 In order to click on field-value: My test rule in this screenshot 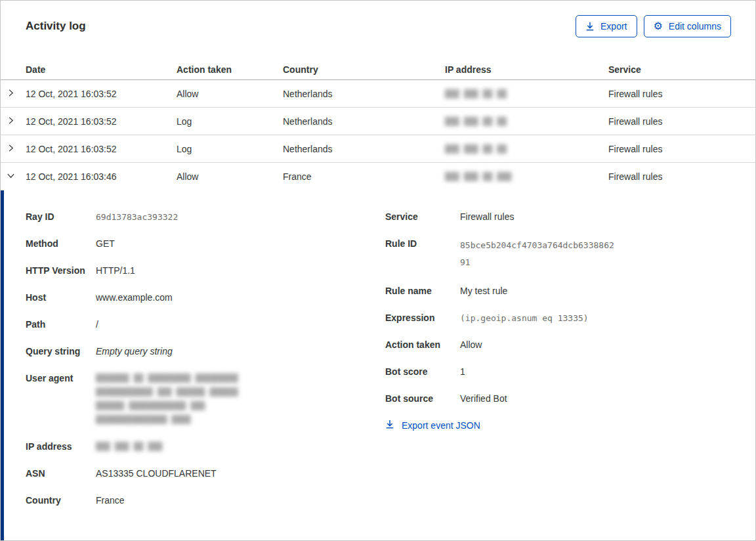, I will do `click(596, 292)`.